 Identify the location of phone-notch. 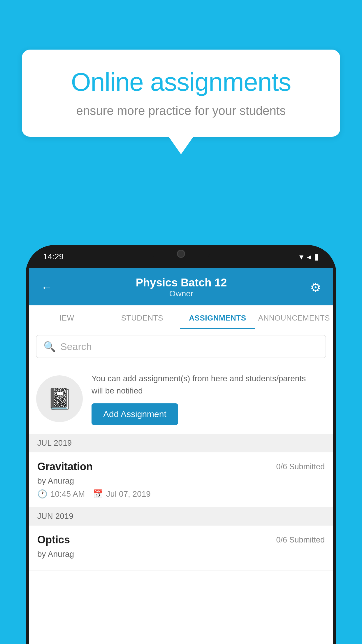
(181, 254).